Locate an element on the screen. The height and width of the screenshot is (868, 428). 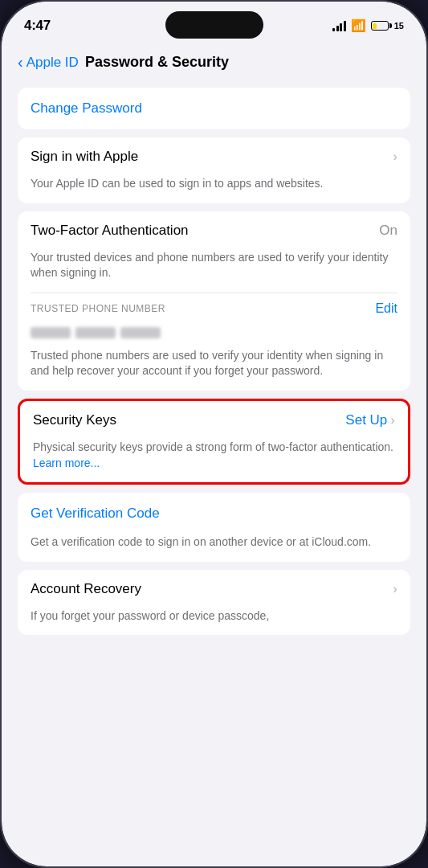
security-keys-row: Security Keys Set Up › is located at coordinates (214, 420).